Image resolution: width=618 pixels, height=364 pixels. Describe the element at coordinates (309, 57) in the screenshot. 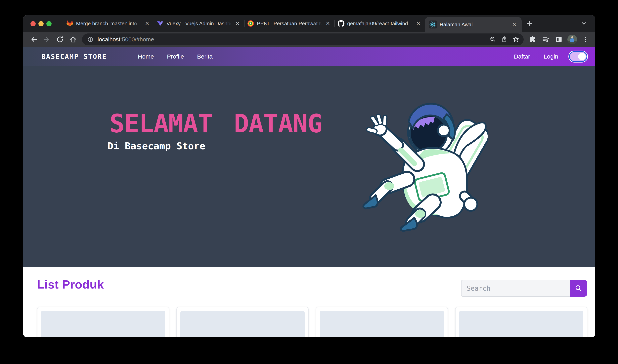

I see `site-navbar: BASECAMP STORE Home Profile Berita Dafta…` at that location.